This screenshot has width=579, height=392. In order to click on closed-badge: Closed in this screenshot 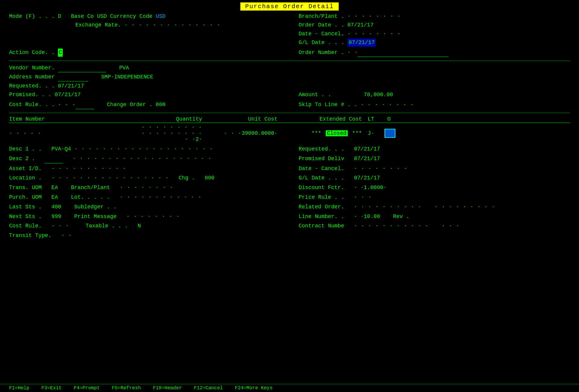, I will do `click(337, 133)`.